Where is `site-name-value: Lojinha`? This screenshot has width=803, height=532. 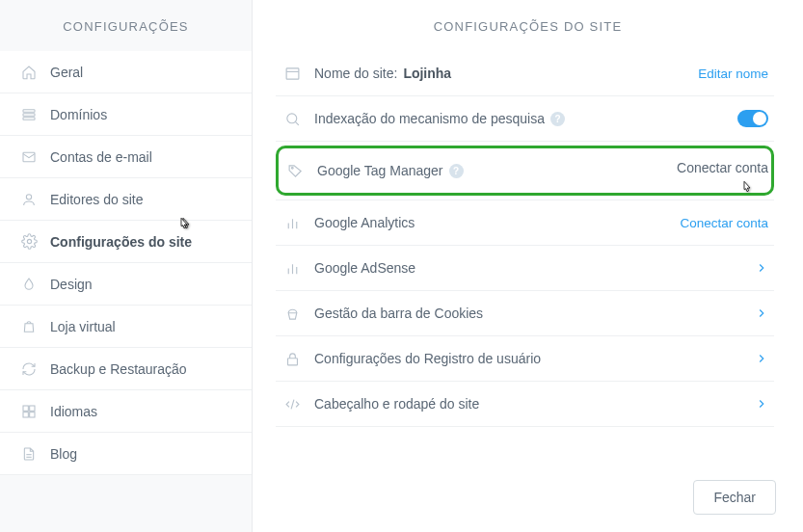
site-name-value: Lojinha is located at coordinates (427, 73).